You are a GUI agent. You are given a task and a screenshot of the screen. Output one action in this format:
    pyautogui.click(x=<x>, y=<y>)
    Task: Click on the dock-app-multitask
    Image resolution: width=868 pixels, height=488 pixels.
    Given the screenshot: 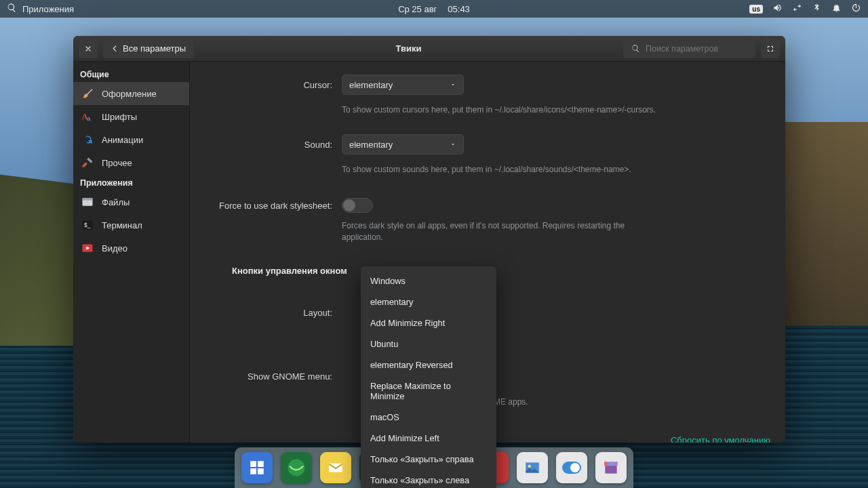 What is the action you would take?
    pyautogui.click(x=257, y=468)
    